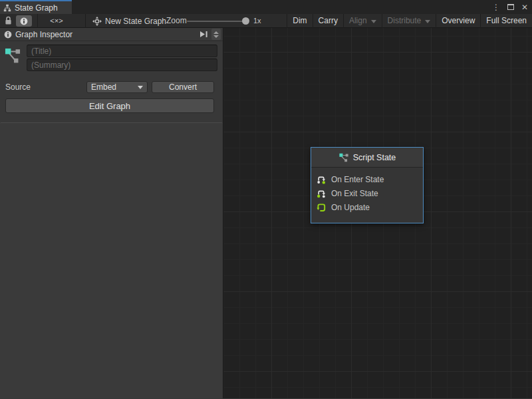 The height and width of the screenshot is (399, 532). I want to click on carry-button: Carry, so click(328, 21).